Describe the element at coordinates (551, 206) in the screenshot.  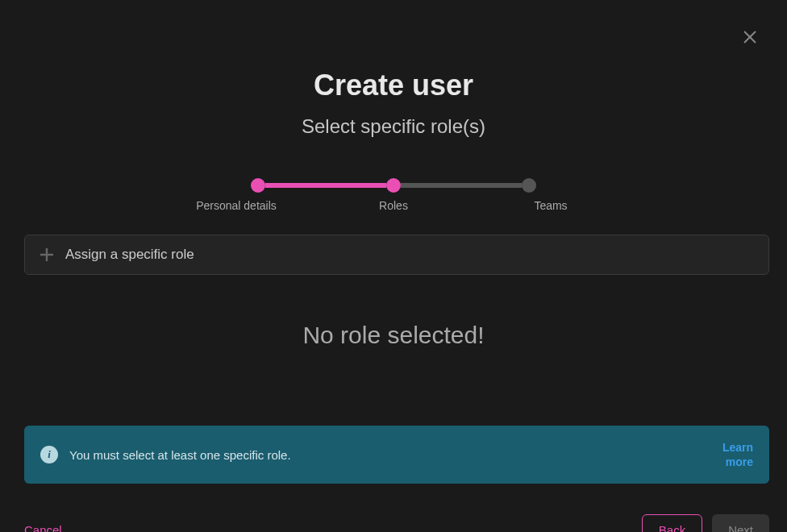
I see `step-label-3: Teams` at that location.